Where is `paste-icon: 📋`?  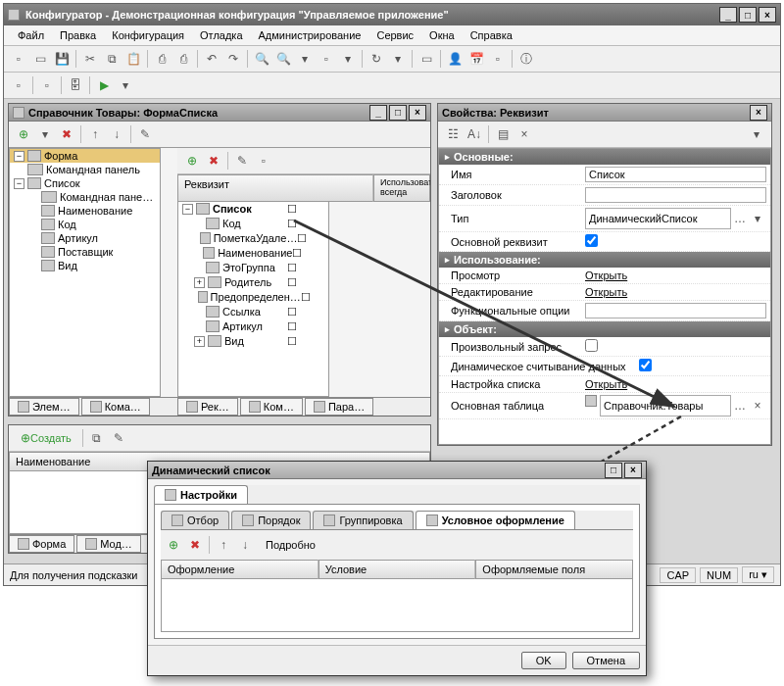
paste-icon: 📋 is located at coordinates (133, 59).